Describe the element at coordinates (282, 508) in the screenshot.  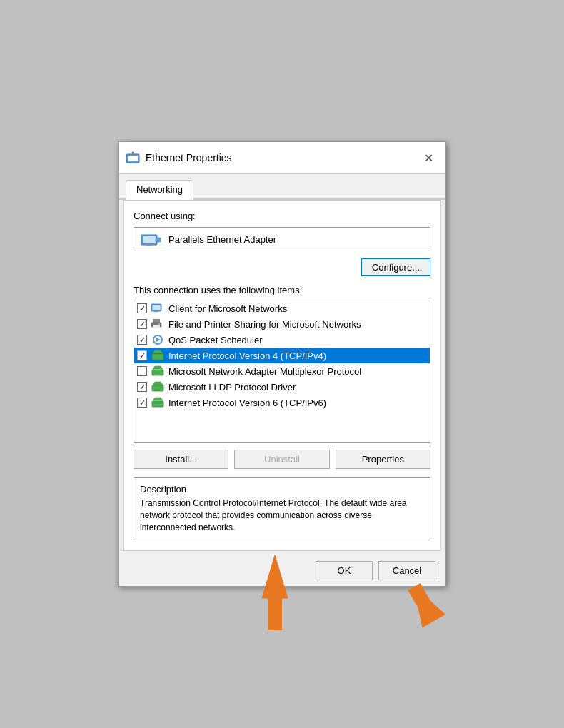
I see `description-box: Description Transmission Control Protoco…` at that location.